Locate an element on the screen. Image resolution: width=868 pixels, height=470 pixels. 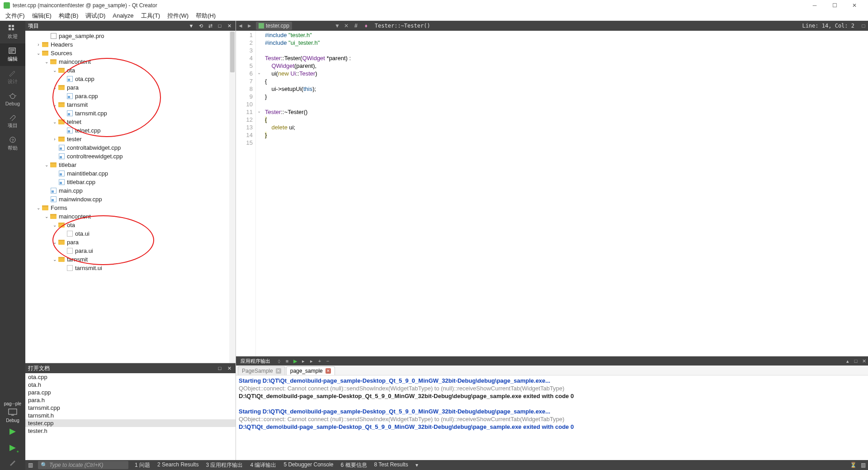
status-item: 6 概要信息 is located at coordinates (354, 465).